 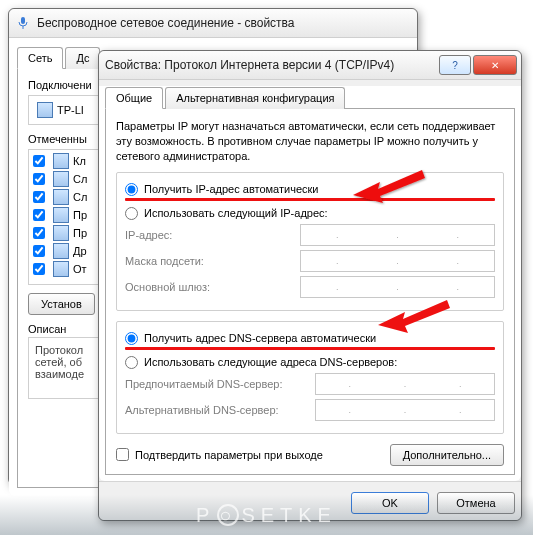 What do you see at coordinates (229, 455) in the screenshot?
I see `confirm-label: Подтвердить параметры при выходе` at bounding box center [229, 455].